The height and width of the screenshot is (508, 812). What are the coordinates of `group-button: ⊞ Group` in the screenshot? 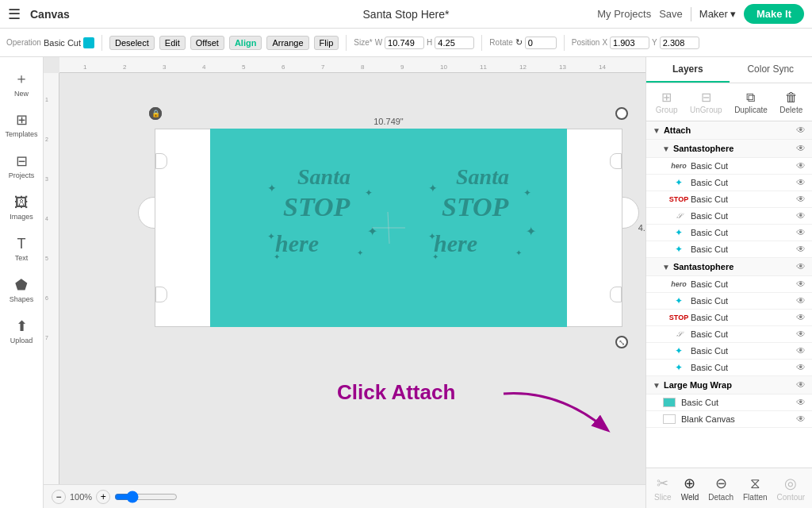 It's located at (667, 102).